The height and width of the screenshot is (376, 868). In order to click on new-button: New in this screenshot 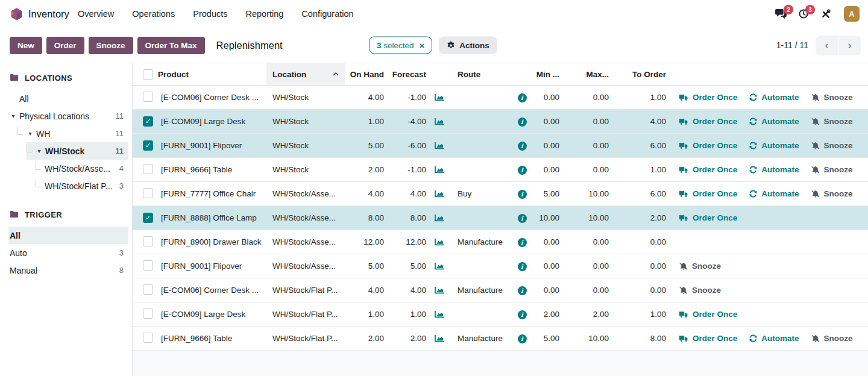, I will do `click(26, 46)`.